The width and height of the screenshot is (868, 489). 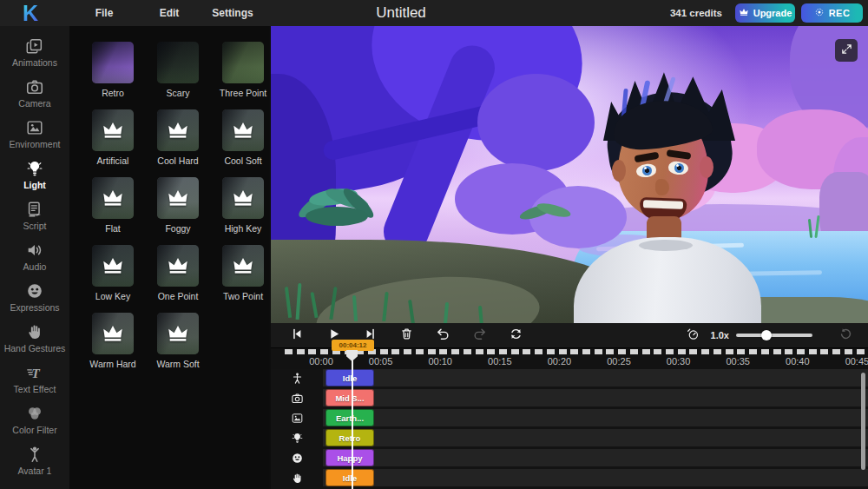 What do you see at coordinates (619, 361) in the screenshot?
I see `ruler-label: 00:25` at bounding box center [619, 361].